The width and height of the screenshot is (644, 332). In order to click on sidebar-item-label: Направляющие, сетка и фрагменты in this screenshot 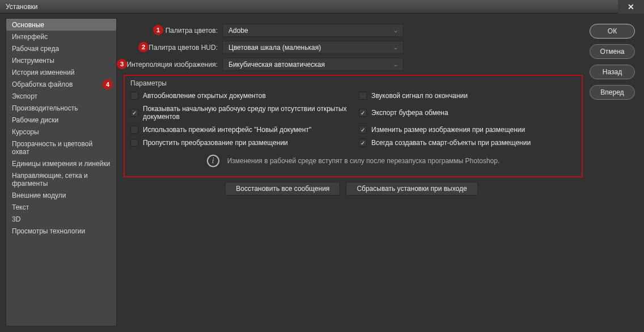, I will do `click(50, 180)`.